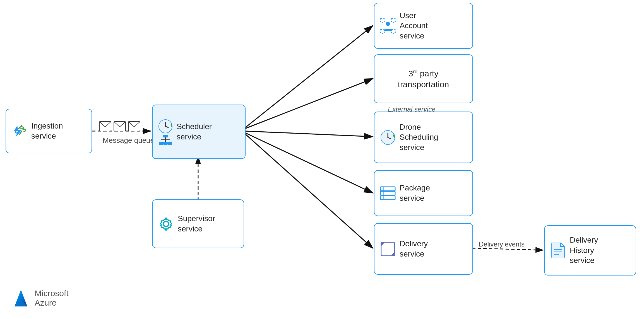 The image size is (644, 319). I want to click on user-account-icon, so click(388, 26).